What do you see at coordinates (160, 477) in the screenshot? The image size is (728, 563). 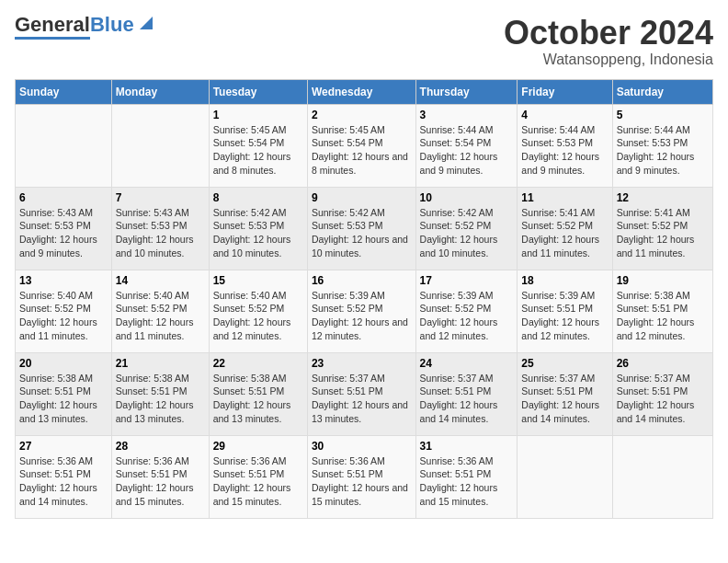 I see `day-cell: 28Sunrise: 5:36 AMSunset: 5:51 PMDayligh…` at bounding box center [160, 477].